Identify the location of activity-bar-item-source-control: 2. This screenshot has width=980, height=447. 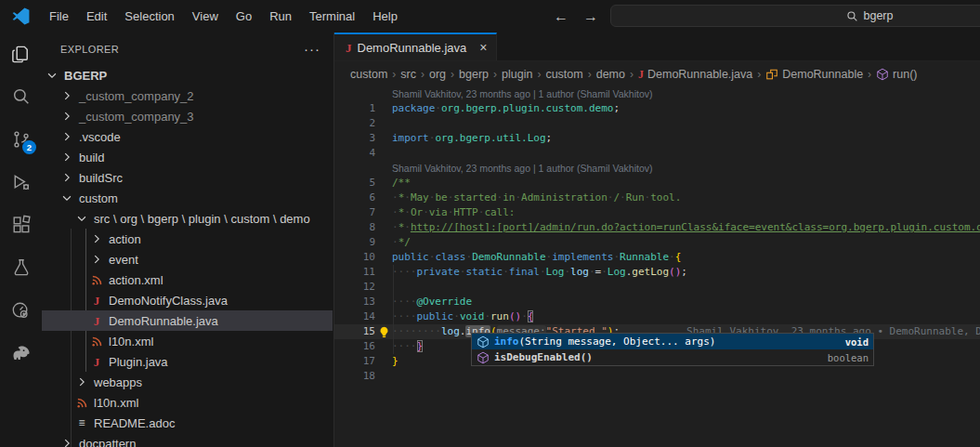
(20, 139).